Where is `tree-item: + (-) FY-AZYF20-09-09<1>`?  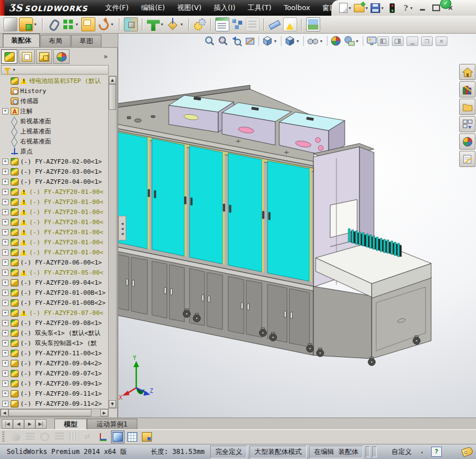
tree-item: + (-) FY-AZYF20-09-09<1> is located at coordinates (54, 383).